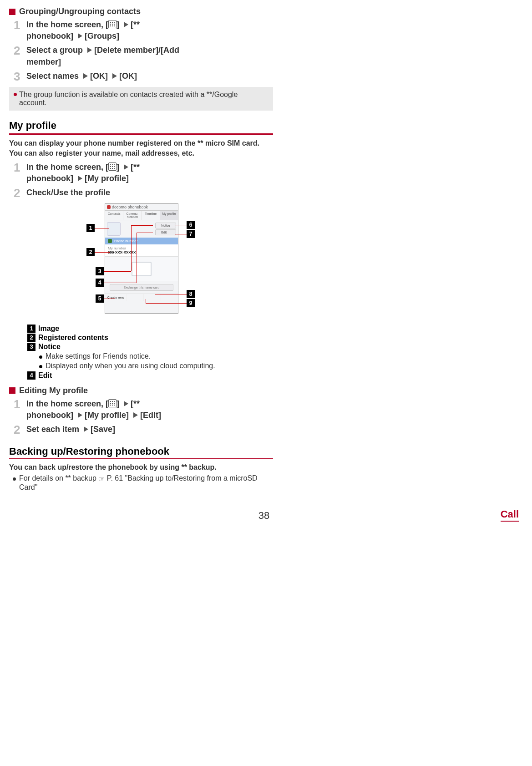 This screenshot has height=766, width=532. What do you see at coordinates (141, 148) in the screenshot?
I see `my-profile-intro: You can display your phone number regist…` at bounding box center [141, 148].